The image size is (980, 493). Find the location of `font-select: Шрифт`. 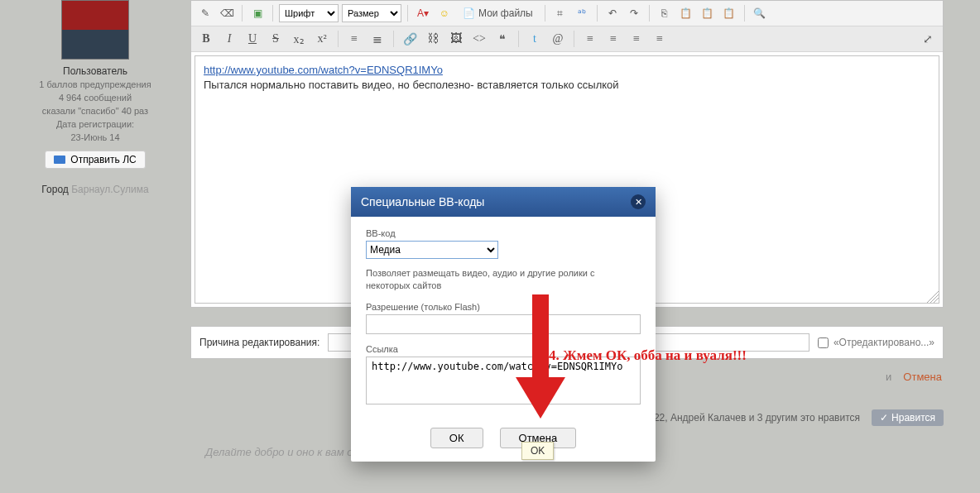

font-select: Шрифт is located at coordinates (309, 13).